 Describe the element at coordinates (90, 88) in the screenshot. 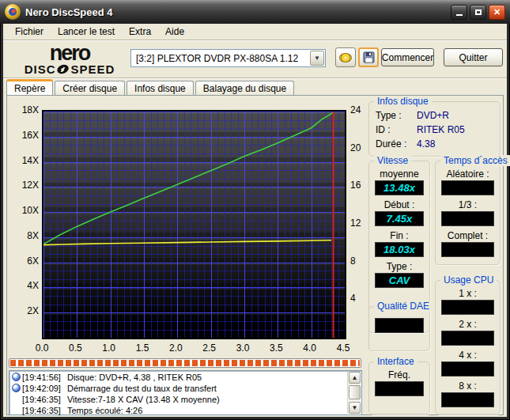

I see `tab-creer-disque: Créer disque` at that location.